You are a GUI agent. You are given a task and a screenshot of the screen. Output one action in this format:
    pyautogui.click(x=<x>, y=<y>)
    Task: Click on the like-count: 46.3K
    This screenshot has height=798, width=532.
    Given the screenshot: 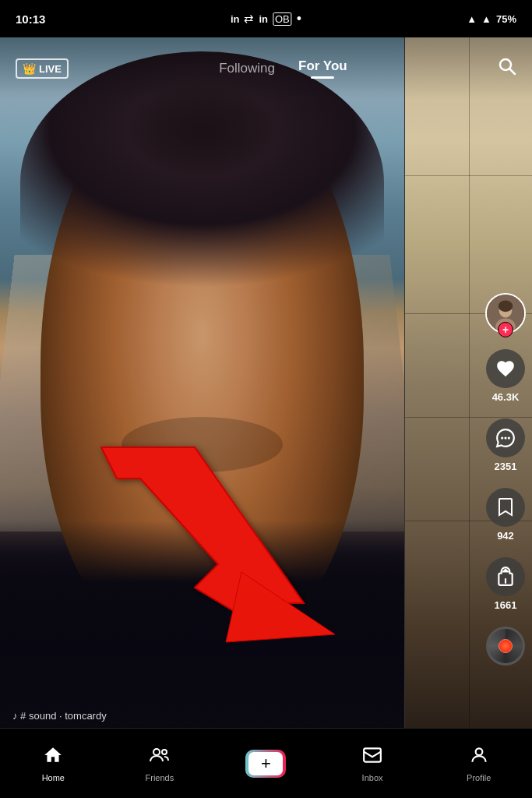 What is the action you would take?
    pyautogui.click(x=506, y=397)
    